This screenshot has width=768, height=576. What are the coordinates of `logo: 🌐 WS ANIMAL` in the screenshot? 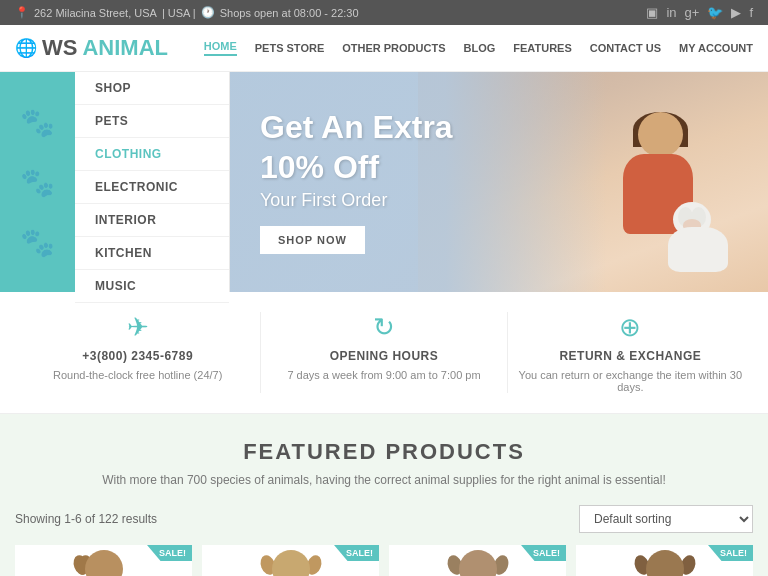 It's located at (92, 48).